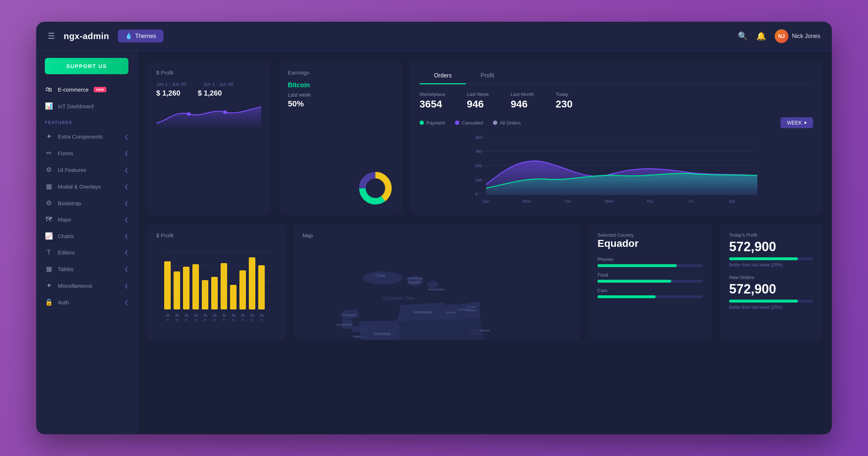 This screenshot has width=868, height=456. What do you see at coordinates (761, 36) in the screenshot?
I see `bell-icon: 🔔` at bounding box center [761, 36].